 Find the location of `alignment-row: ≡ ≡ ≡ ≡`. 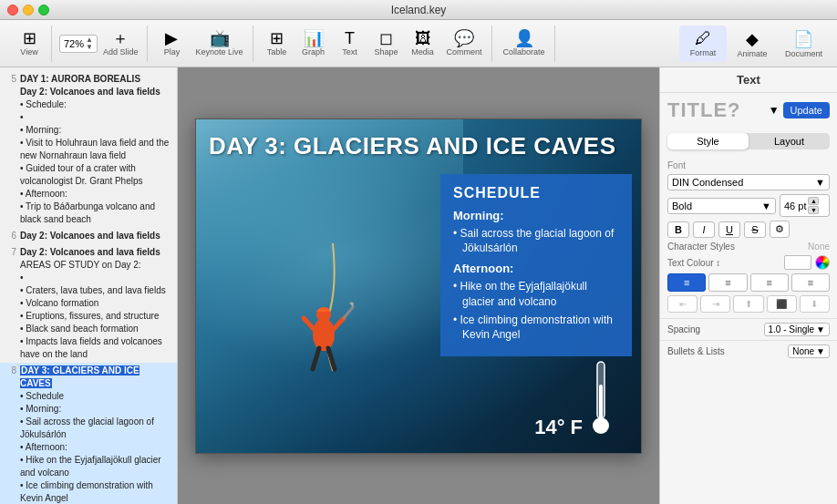

alignment-row: ≡ ≡ ≡ ≡ is located at coordinates (749, 283).